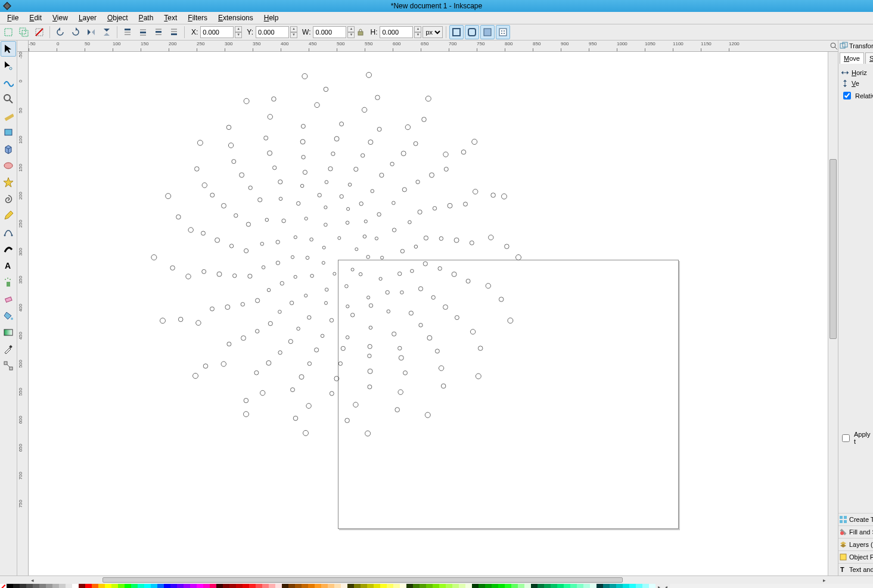  What do you see at coordinates (8, 66) in the screenshot?
I see `node-tool` at bounding box center [8, 66].